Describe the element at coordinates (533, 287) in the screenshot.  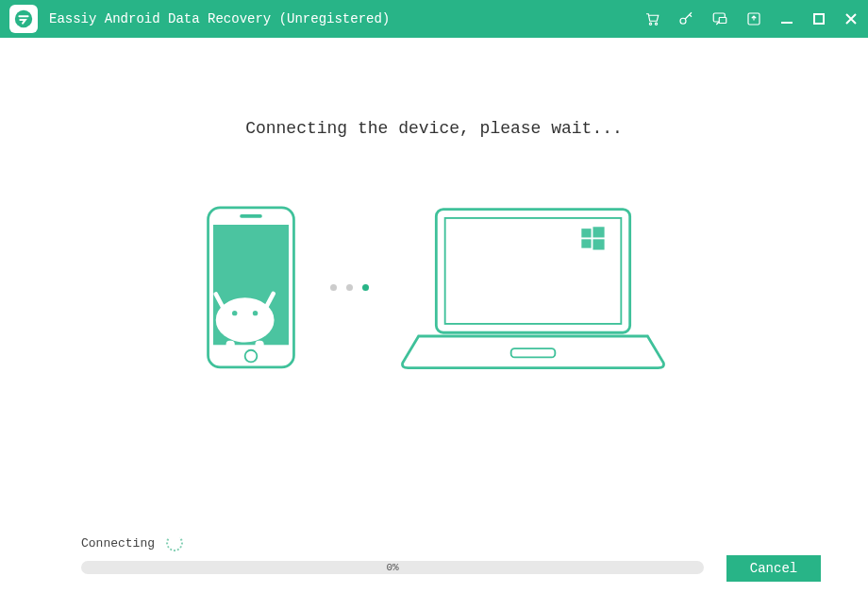
I see `laptop-icon` at that location.